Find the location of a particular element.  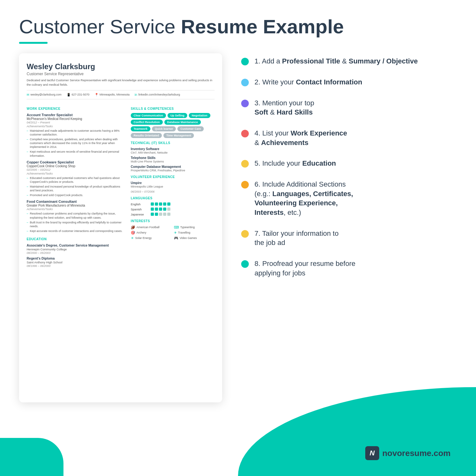

skills-section-title: SKILLS & COMPETENCES is located at coordinates (173, 109).